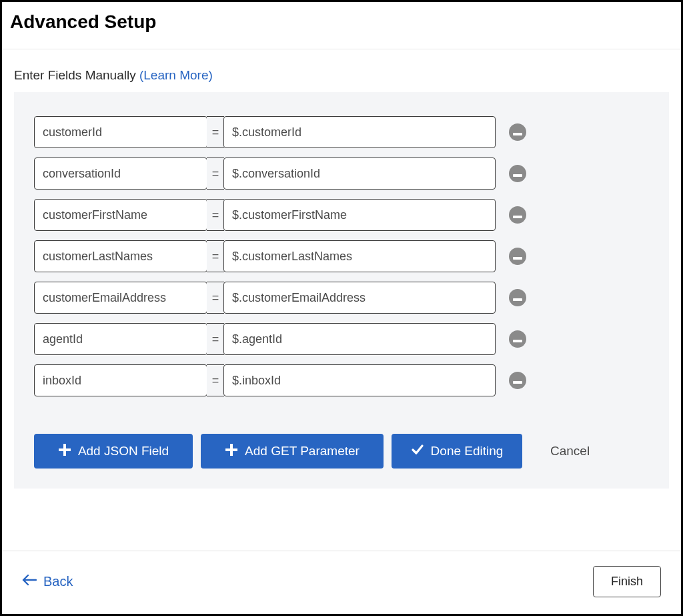  What do you see at coordinates (302, 451) in the screenshot?
I see `add-get-parameter-label: Add GET Parameter` at bounding box center [302, 451].